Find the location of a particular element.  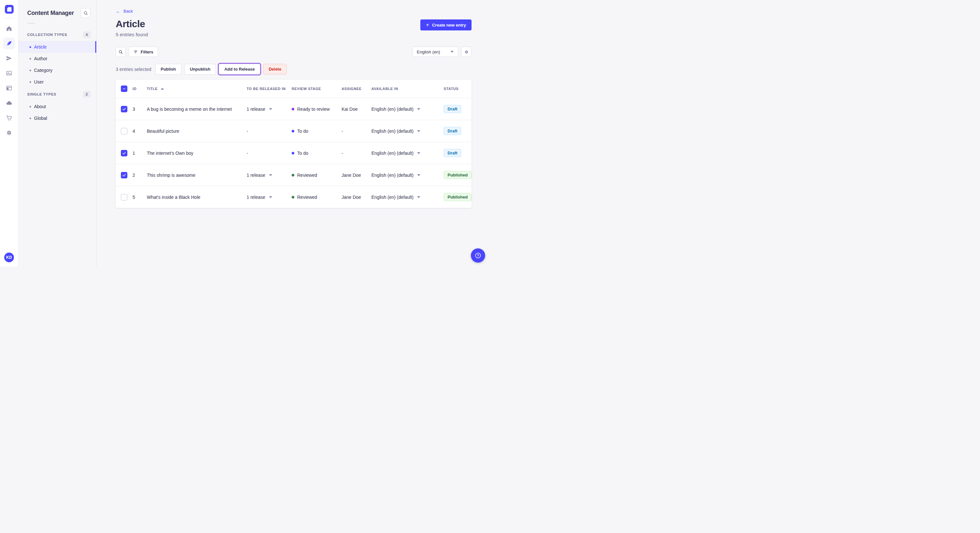

sidebar-item-category: Category is located at coordinates (57, 70).